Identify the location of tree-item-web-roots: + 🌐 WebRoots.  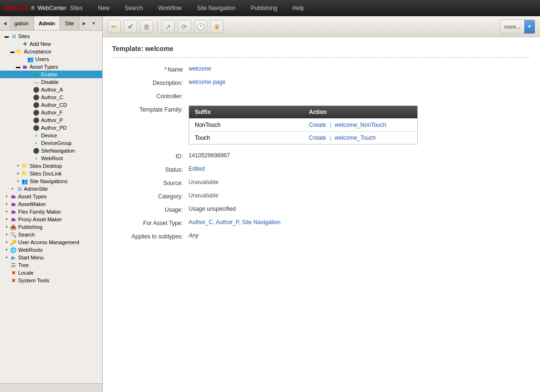
(51, 250).